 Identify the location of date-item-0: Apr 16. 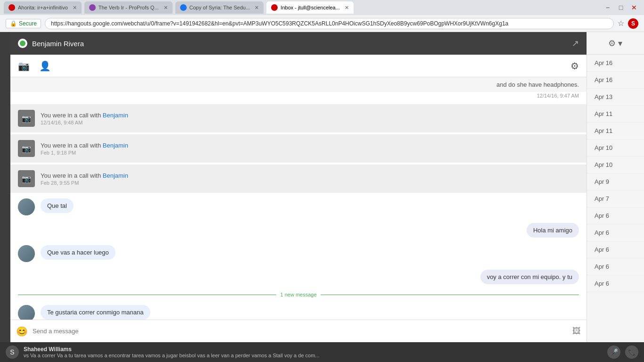
(616, 63).